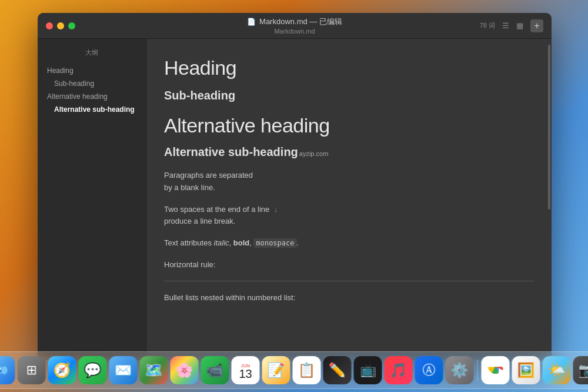 The width and height of the screenshot is (588, 392). What do you see at coordinates (496, 370) in the screenshot?
I see `dock-chrome` at bounding box center [496, 370].